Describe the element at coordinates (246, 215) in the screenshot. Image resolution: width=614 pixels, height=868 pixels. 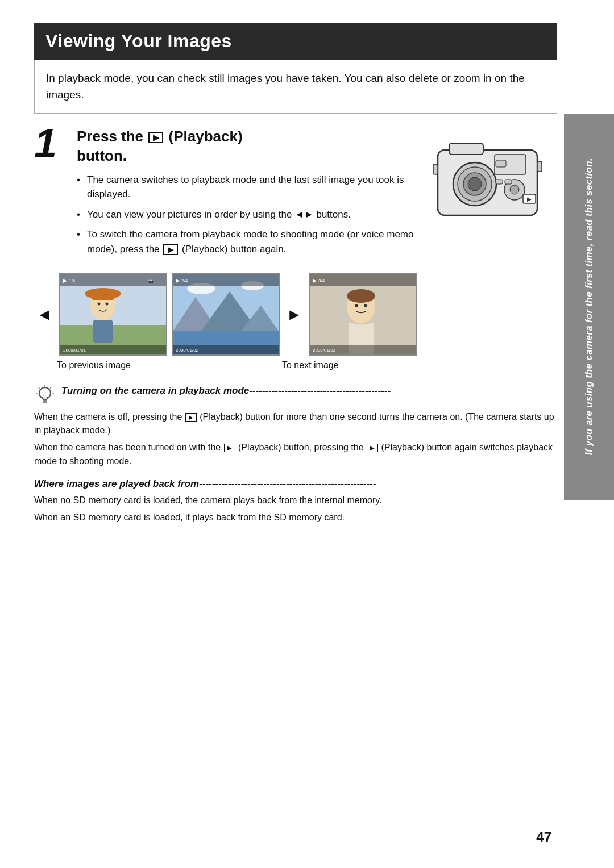
I see `bullet-2: You can view your pictures in order by u…` at that location.